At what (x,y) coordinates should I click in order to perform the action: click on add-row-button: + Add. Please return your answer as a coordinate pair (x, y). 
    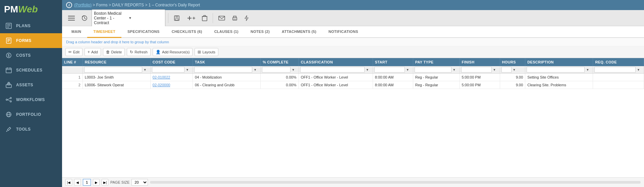
    Looking at the image, I should click on (93, 52).